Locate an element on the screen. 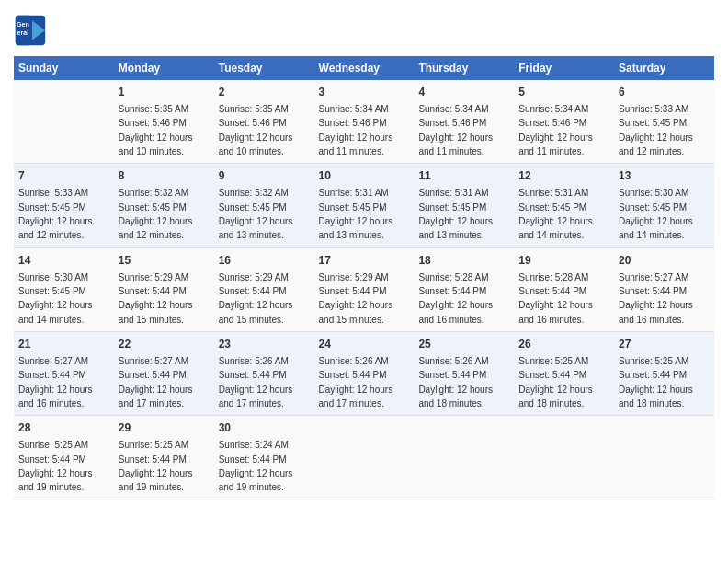  calendar-cell: 18Sunrise: 5:28 AM Sunset: 5:44 PM Dayli… is located at coordinates (463, 289).